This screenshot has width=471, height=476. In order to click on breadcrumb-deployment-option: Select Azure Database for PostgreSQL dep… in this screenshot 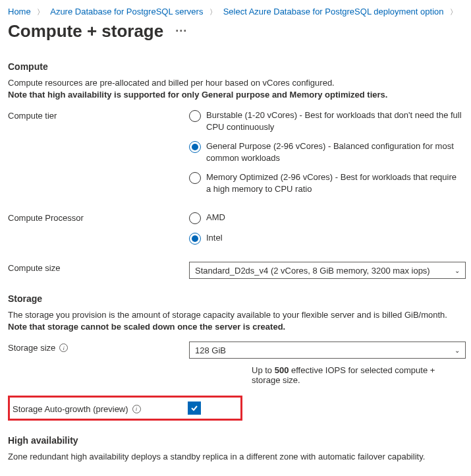, I will do `click(333, 12)`.